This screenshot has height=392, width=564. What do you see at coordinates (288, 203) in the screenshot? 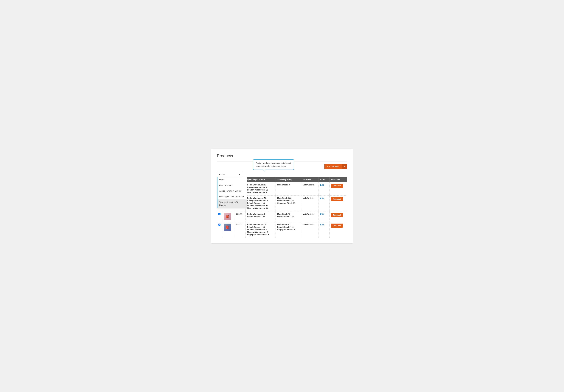
I see `salable-entry: Singapore Stock: 69` at bounding box center [288, 203].